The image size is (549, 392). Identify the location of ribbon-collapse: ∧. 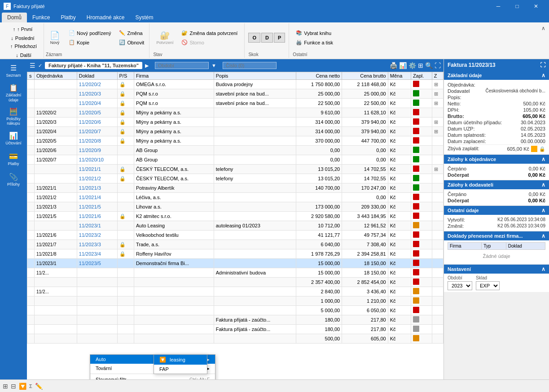
(543, 40).